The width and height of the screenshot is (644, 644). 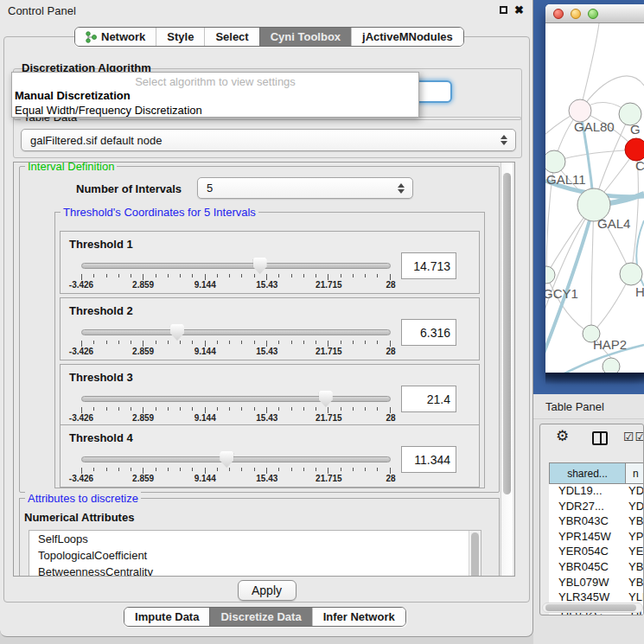 What do you see at coordinates (270, 396) in the screenshot?
I see `threshold-3-panel: Threshold 3 -3.4262.8599.14415.4321.7152…` at bounding box center [270, 396].